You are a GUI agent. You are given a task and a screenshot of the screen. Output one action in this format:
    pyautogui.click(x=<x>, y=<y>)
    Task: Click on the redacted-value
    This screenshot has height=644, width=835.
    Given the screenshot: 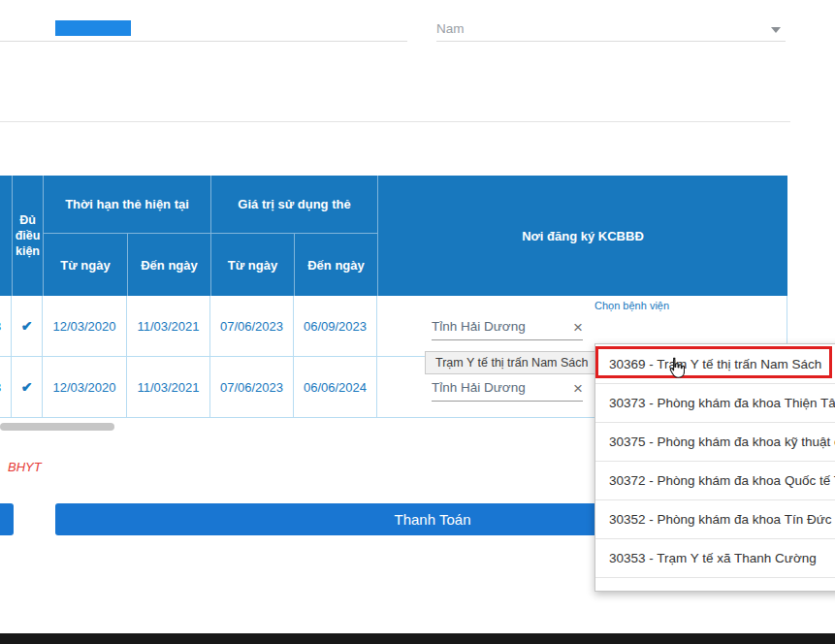 What is the action you would take?
    pyautogui.click(x=93, y=28)
    